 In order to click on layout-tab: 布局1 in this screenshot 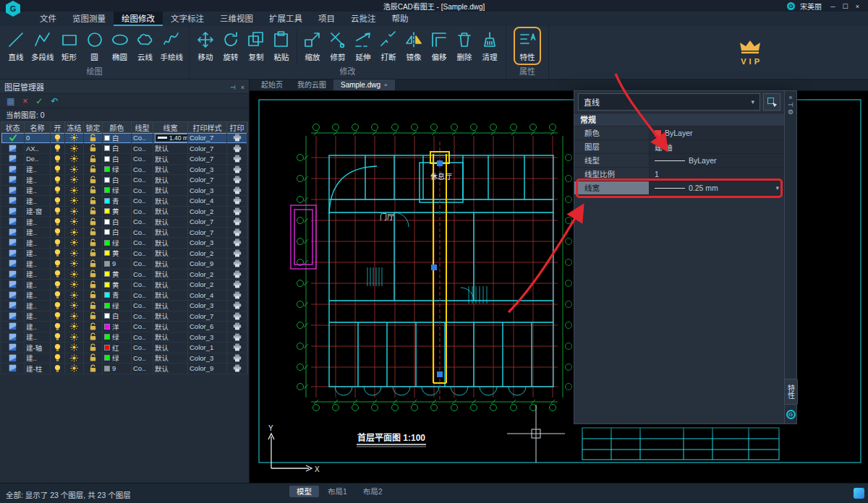, I will do `click(337, 491)`.